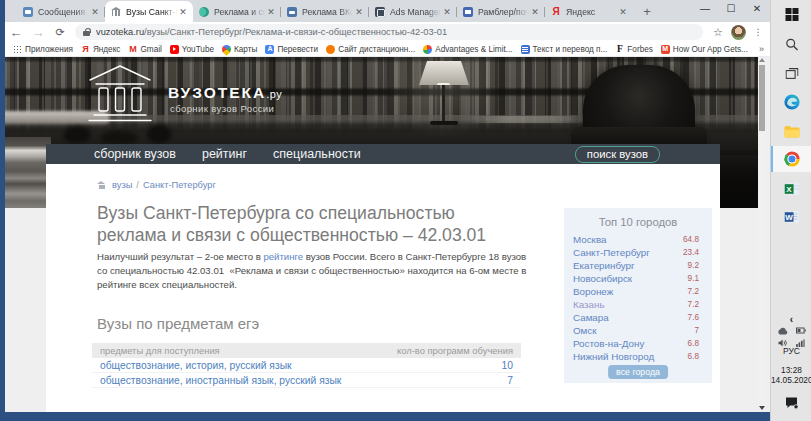  I want to click on city-row: Омск7, so click(638, 330).